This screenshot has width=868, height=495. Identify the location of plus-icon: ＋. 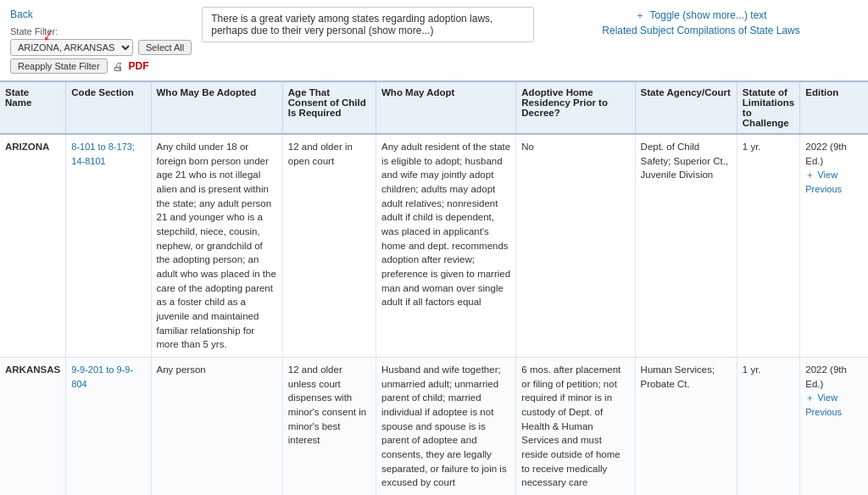
(640, 15).